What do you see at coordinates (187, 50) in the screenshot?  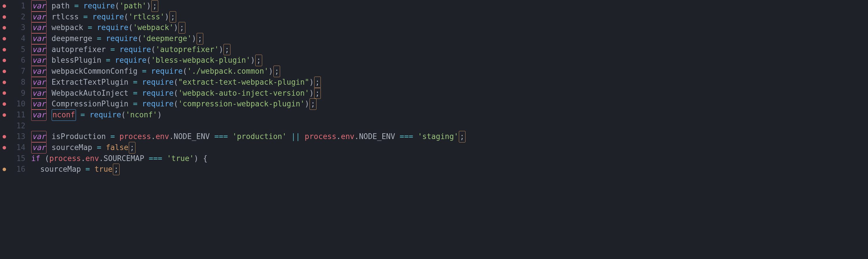 I see `token-str: 'autoprefixer'` at bounding box center [187, 50].